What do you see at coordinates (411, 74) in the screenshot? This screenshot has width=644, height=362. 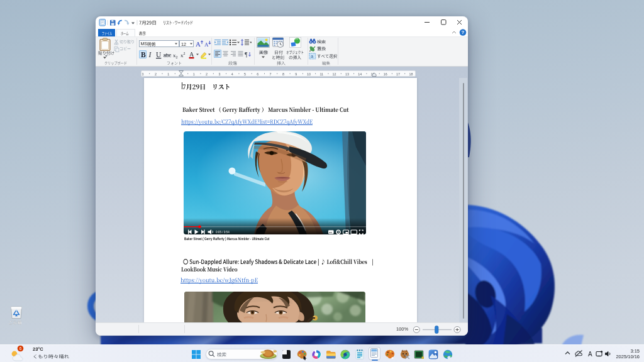 I see `svg-text: 18` at bounding box center [411, 74].